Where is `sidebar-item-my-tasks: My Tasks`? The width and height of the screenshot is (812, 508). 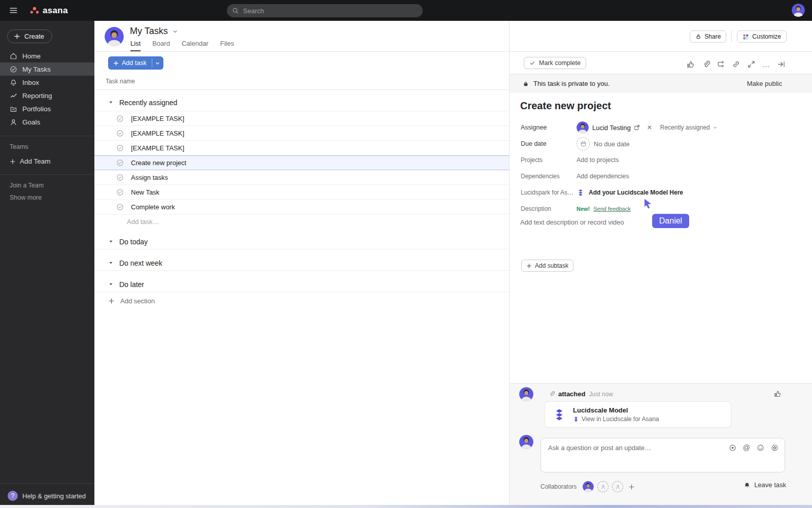 sidebar-item-my-tasks: My Tasks is located at coordinates (47, 69).